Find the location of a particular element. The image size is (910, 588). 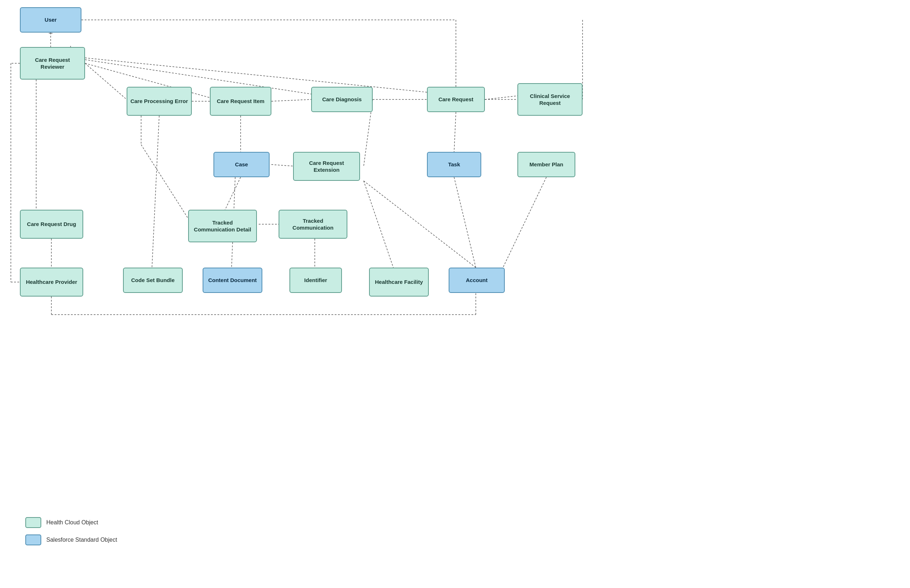

node-care-processing-error-label: Care Processing Error is located at coordinates (159, 102).